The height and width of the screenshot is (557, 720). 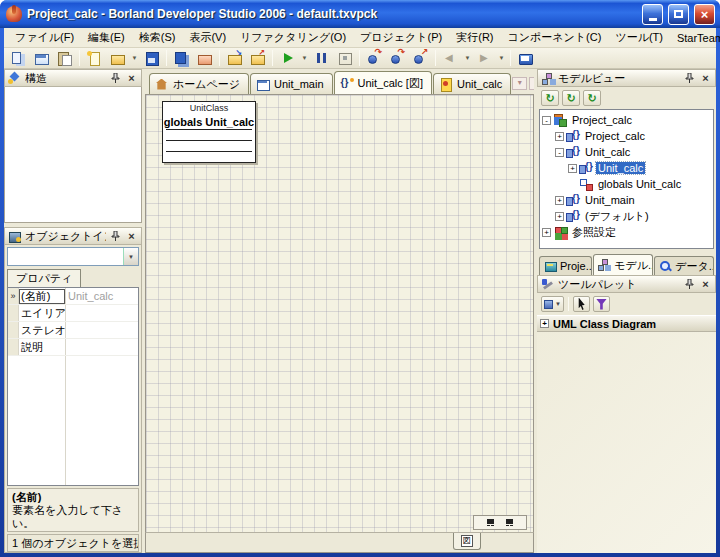 What do you see at coordinates (520, 84) in the screenshot?
I see `tab-scroll-button: ▾` at bounding box center [520, 84].